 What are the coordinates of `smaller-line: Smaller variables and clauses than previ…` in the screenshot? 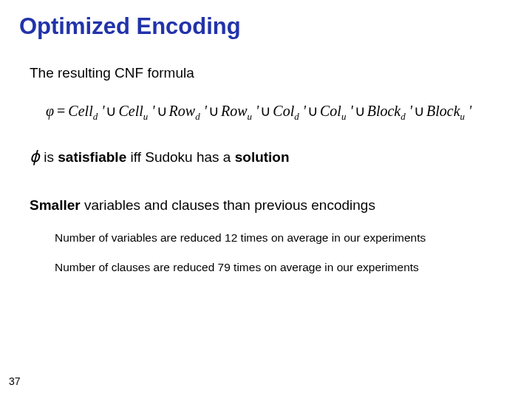 It's located at (271, 205).